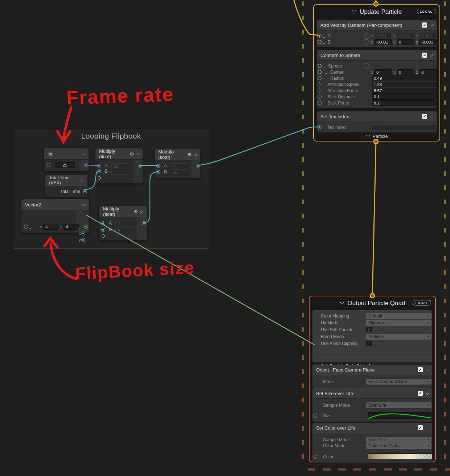 The image size is (450, 476). Describe the element at coordinates (405, 42) in the screenshot. I see `velocity-b-y-field: 0` at that location.